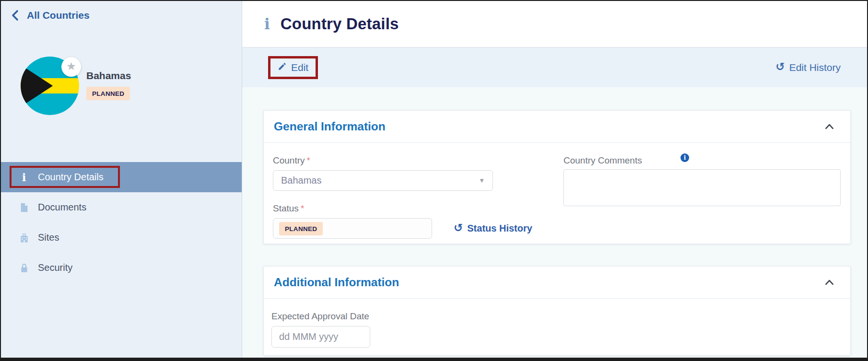 The width and height of the screenshot is (868, 361). What do you see at coordinates (383, 180) in the screenshot?
I see `country-select: Bahamas ▼` at bounding box center [383, 180].